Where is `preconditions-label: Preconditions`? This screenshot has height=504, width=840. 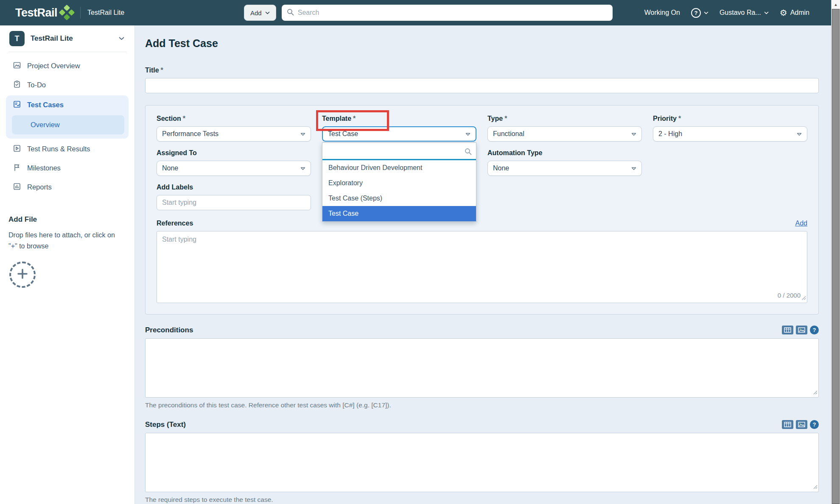
preconditions-label: Preconditions is located at coordinates (169, 330).